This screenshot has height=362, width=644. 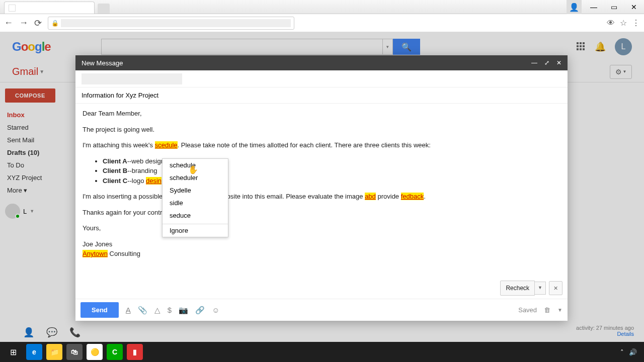 What do you see at coordinates (321, 228) in the screenshot?
I see `body-closing: Yours,` at bounding box center [321, 228].